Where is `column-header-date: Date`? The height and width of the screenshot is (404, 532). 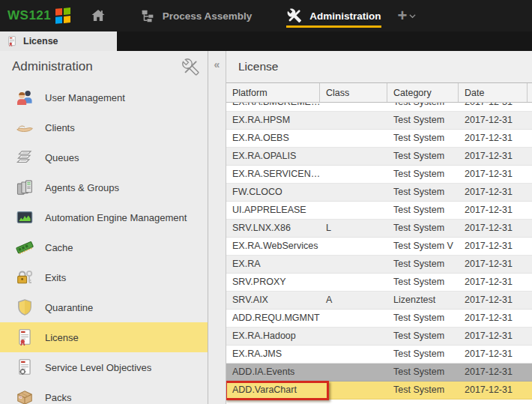 column-header-date: Date is located at coordinates (493, 93).